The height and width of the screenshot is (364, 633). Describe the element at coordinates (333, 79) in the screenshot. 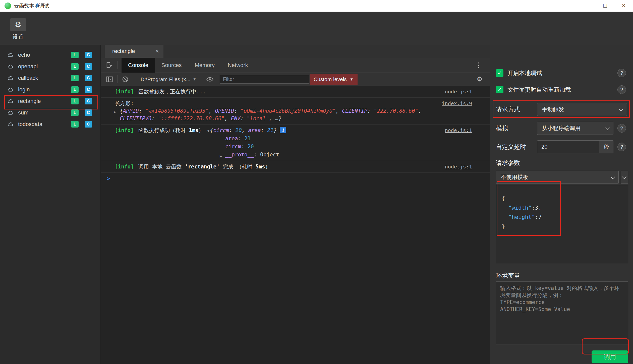

I see `log-levels-button: Custom levels ▼` at that location.